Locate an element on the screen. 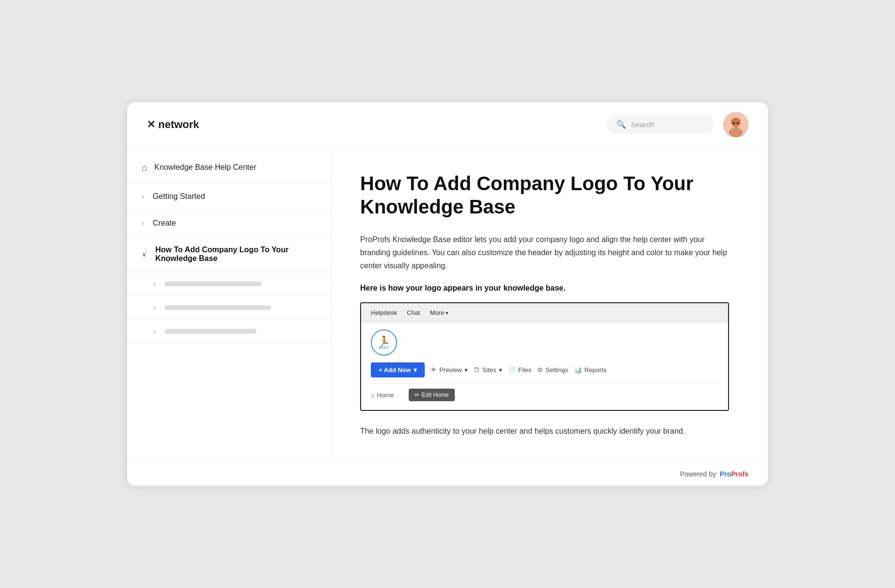 The height and width of the screenshot is (588, 895). mist-figure-icon: 🏃 is located at coordinates (384, 341).